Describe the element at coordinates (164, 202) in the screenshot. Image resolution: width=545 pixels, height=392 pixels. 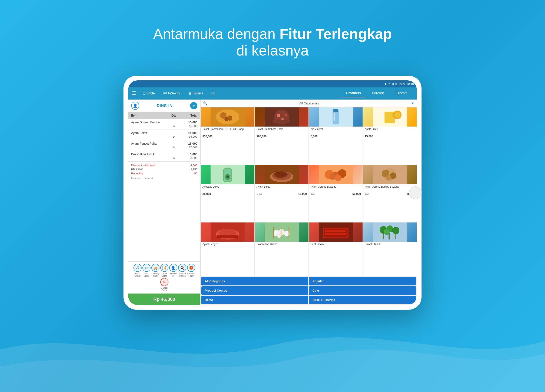
I see `order-panel: 👤 DINE-IN + Item Qty Total Ayam Goreng B…` at that location.